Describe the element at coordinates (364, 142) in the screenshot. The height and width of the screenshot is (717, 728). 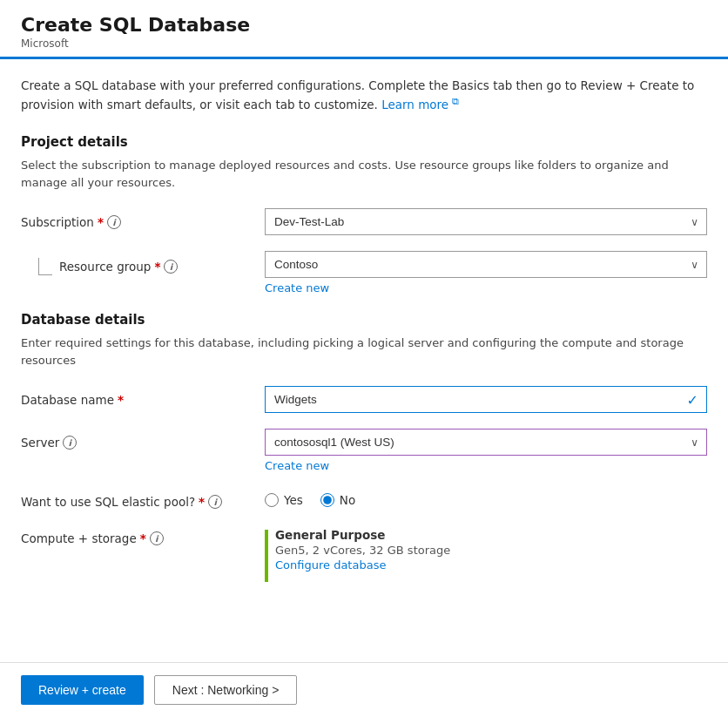
I see `project-details-title: Project details` at that location.